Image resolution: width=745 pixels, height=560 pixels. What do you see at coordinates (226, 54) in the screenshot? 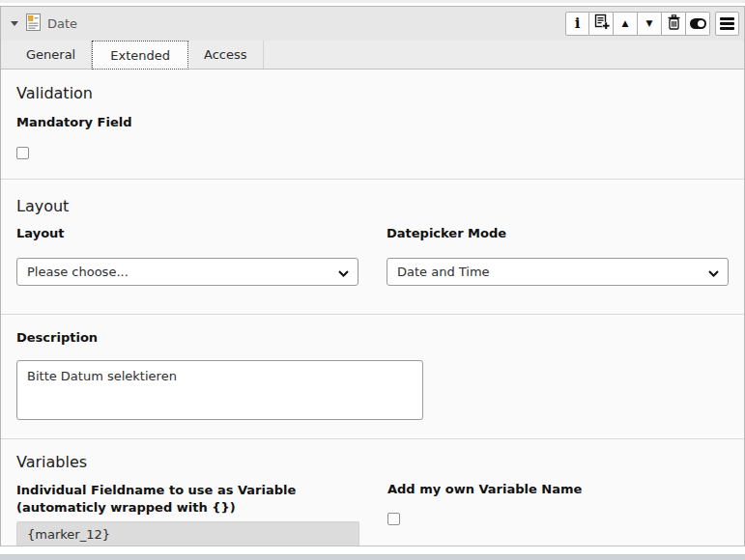
I see `tab-access: Access` at bounding box center [226, 54].